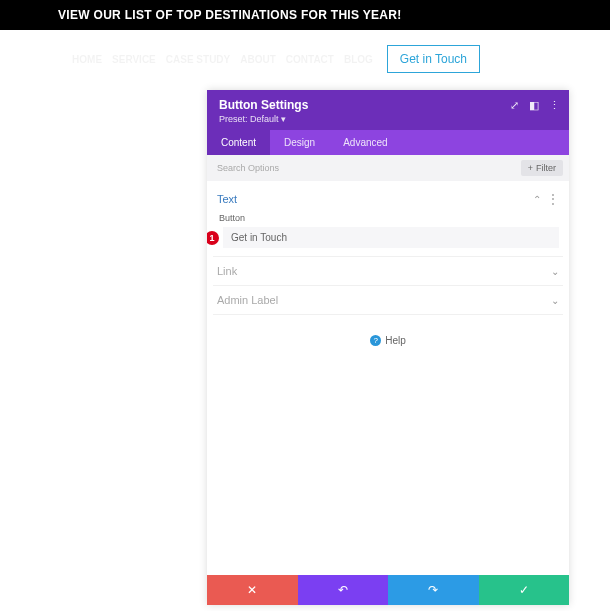 This screenshot has width=610, height=611. What do you see at coordinates (554, 105) in the screenshot?
I see `menu-icon: ⋮` at bounding box center [554, 105].